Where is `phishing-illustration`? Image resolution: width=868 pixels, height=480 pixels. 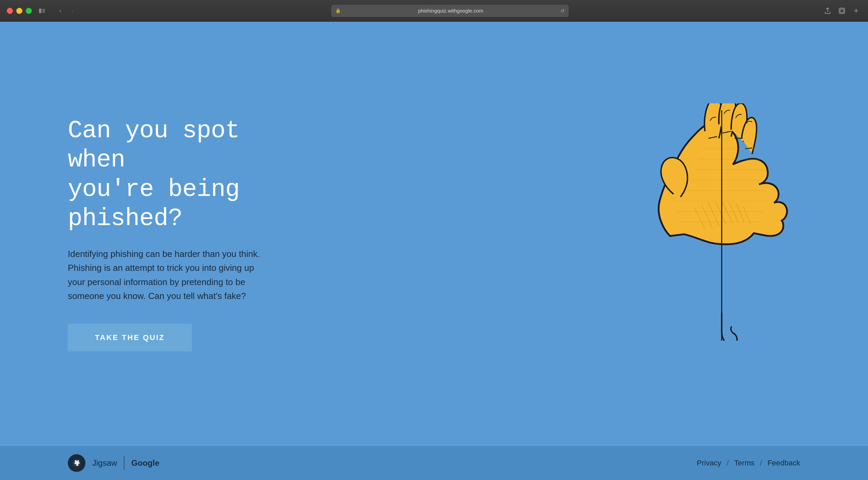
phishing-illustration is located at coordinates (715, 222).